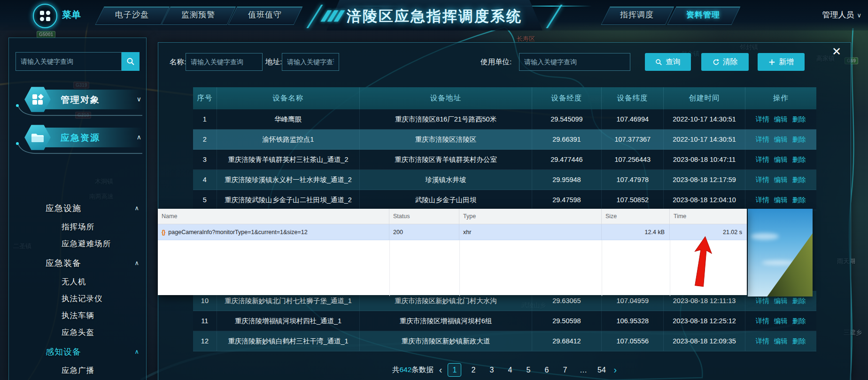  Describe the element at coordinates (78, 371) in the screenshot. I see `sidebar-item-9: 应急广播` at that location.